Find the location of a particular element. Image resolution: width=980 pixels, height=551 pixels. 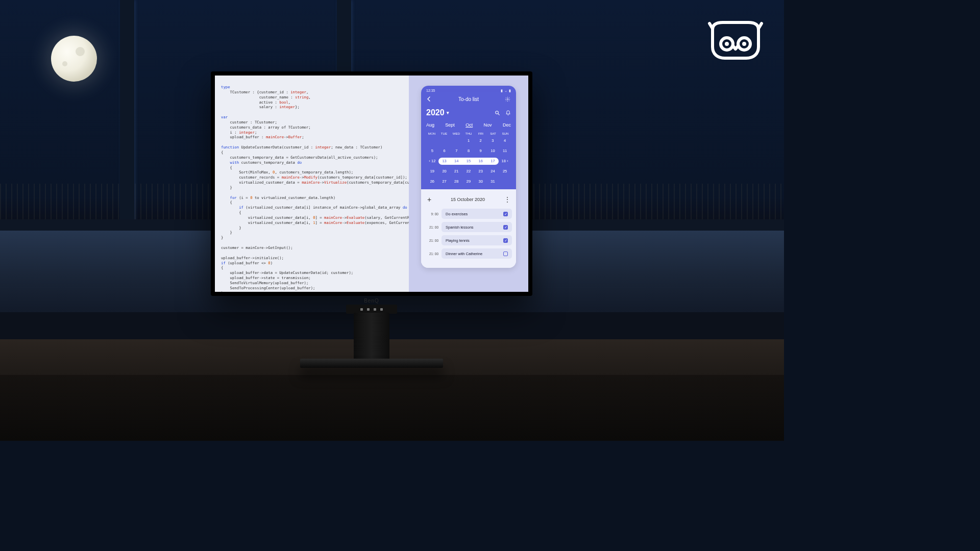

task-pill: Do exercises is located at coordinates (477, 214).